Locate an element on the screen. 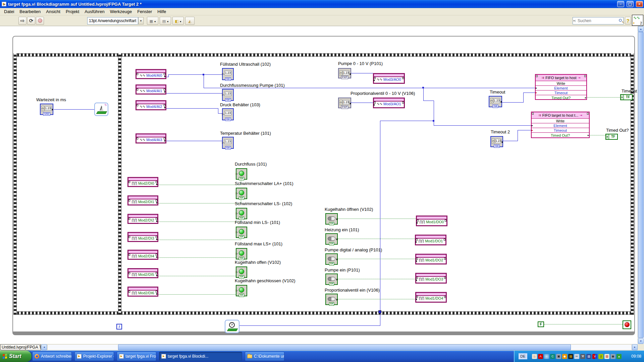 The height and width of the screenshot is (362, 644). io-node-mod2-di6: ∏∏Mod2/DI6 is located at coordinates (143, 292).